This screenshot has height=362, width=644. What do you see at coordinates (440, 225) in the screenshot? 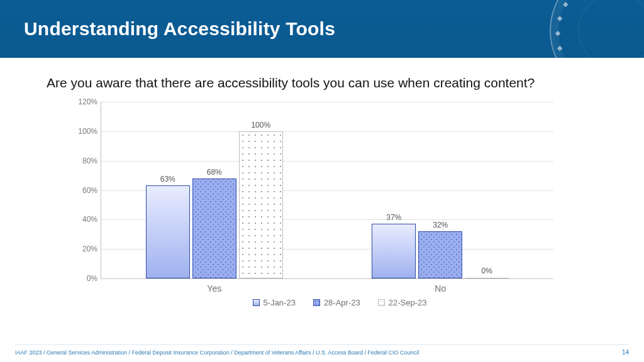
I see `bar-value-label: 32%` at bounding box center [440, 225].